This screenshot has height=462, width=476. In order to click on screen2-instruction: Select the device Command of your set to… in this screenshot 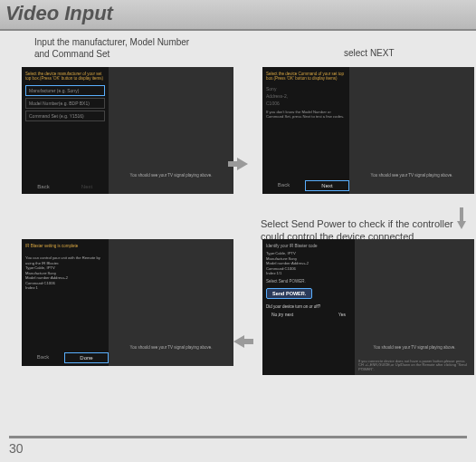, I will do `click(306, 76)`.